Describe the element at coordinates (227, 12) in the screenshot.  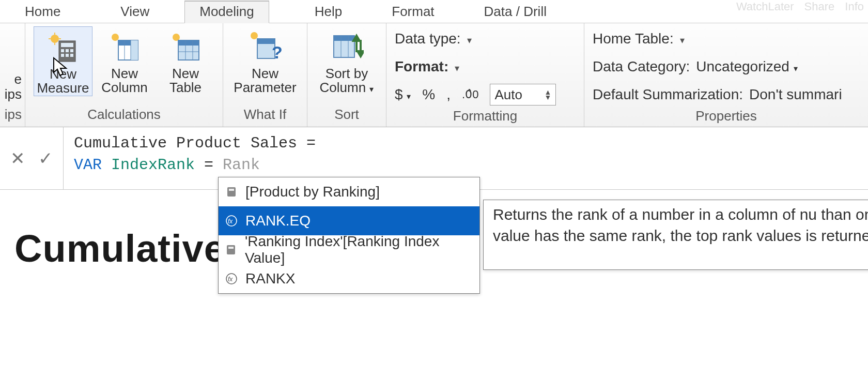
I see `tab-modeling: Modeling` at that location.